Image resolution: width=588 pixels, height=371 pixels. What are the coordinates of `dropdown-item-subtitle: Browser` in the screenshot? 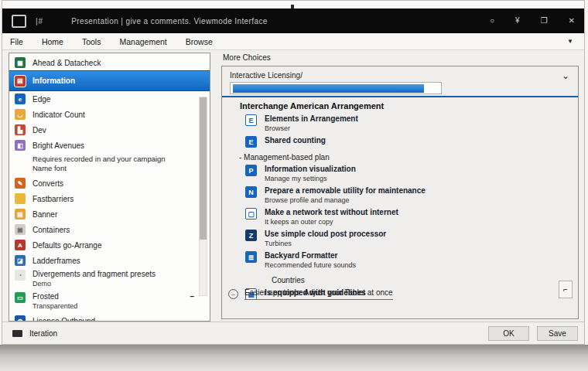 It's located at (311, 128).